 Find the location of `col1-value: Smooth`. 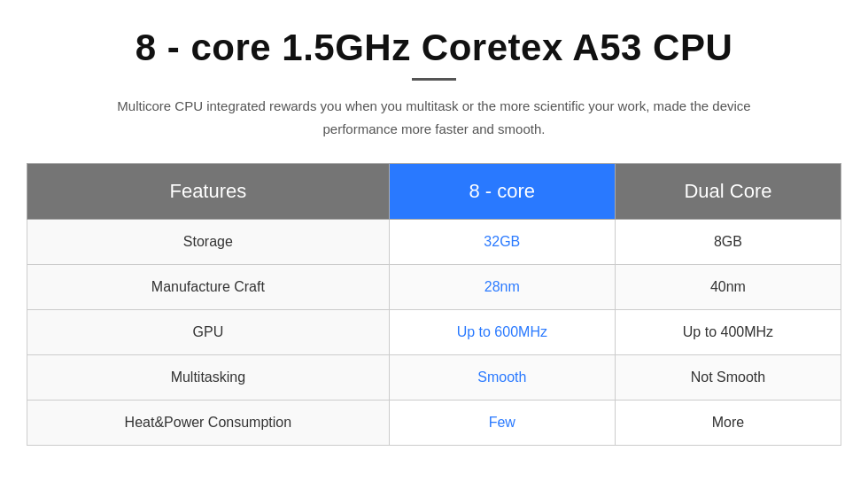

col1-value: Smooth is located at coordinates (501, 377).